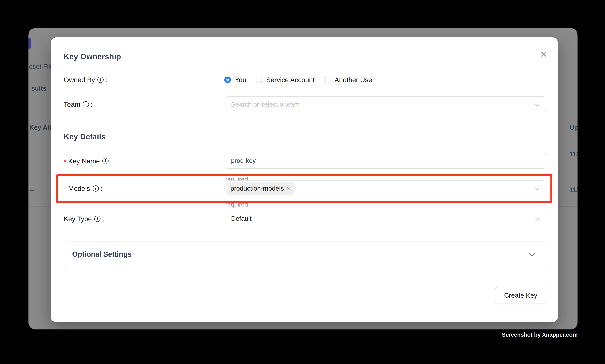 This screenshot has height=364, width=605. Describe the element at coordinates (355, 80) in the screenshot. I see `radio-label: Another User` at that location.